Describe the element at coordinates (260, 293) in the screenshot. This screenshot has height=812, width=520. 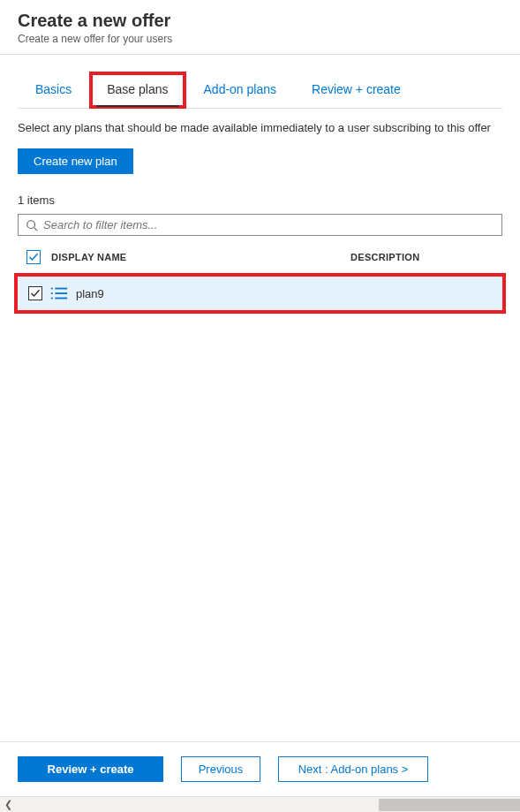
I see `highlighted-row-wrap: plan9` at that location.